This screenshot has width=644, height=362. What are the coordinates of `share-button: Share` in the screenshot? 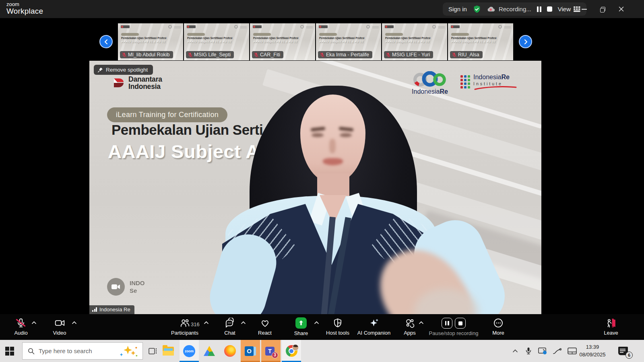 It's located at (301, 327).